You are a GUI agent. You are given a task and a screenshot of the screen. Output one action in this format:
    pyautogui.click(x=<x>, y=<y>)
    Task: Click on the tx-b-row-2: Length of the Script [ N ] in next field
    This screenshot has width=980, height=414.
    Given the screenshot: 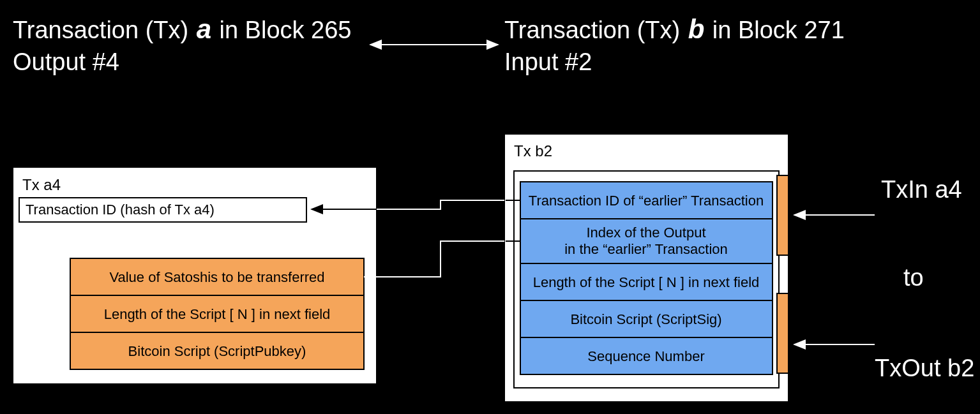 What is the action you would take?
    pyautogui.click(x=646, y=282)
    